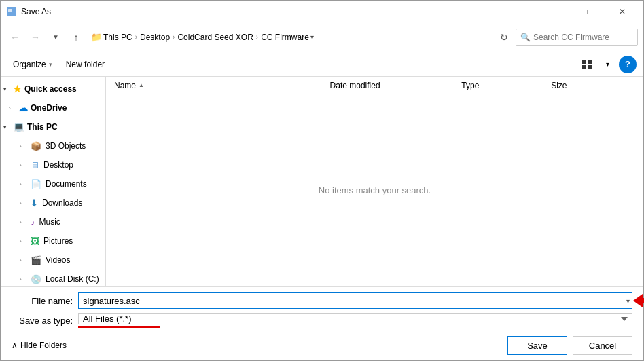 The width and height of the screenshot is (644, 361). I want to click on savetype-row: Save as type: All Files (*.*), so click(322, 320).